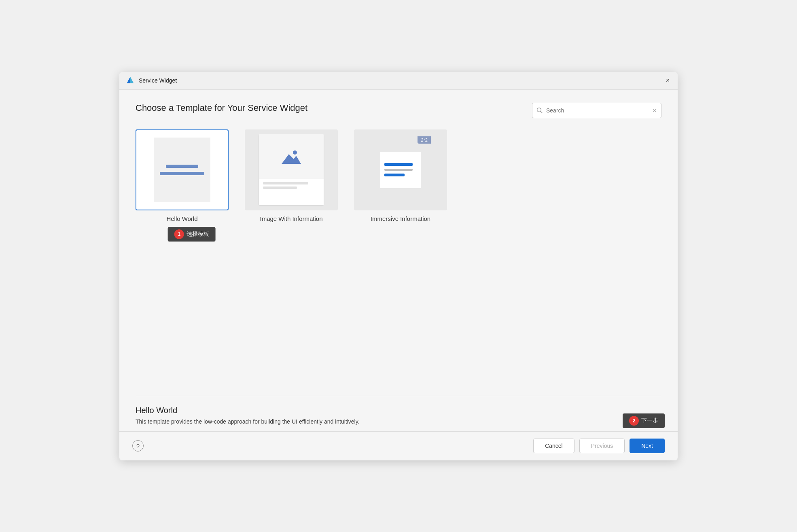  Describe the element at coordinates (398, 422) in the screenshot. I see `description-text: This template provides the low-code appr…` at that location.